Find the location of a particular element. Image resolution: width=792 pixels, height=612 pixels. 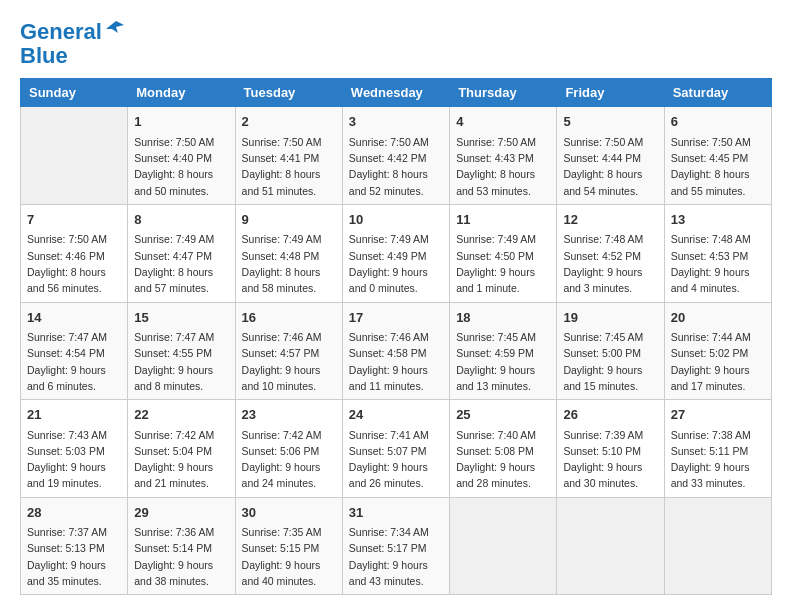

weekday-header-saturday: Saturday is located at coordinates (718, 93).